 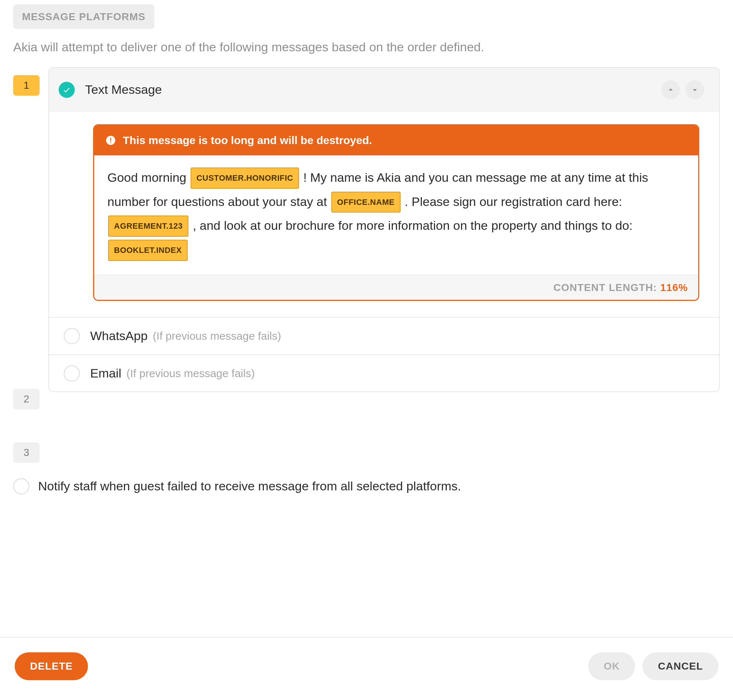 What do you see at coordinates (695, 90) in the screenshot?
I see `reorder-down-button` at bounding box center [695, 90].